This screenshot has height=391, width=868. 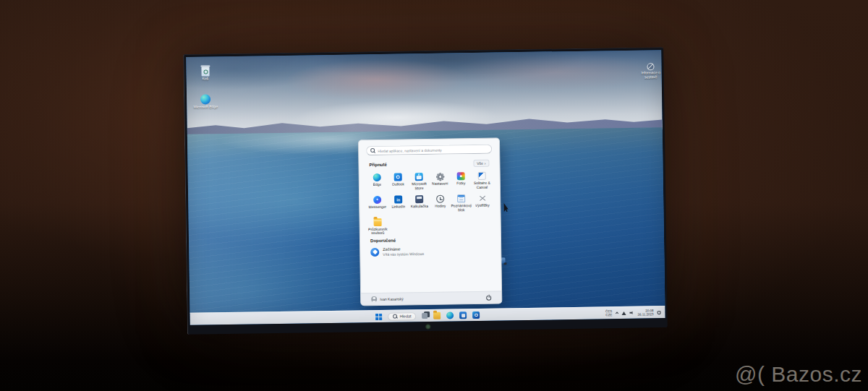 I want to click on app-label: Nastavení, so click(x=440, y=184).